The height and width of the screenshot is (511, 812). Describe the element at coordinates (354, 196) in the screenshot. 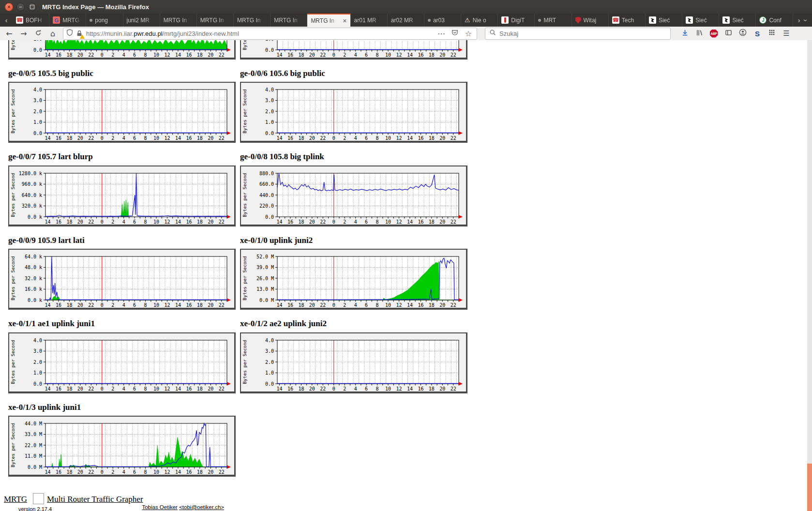

I see `graph-image-ge-0-0-8: 880.0660.0440.0220.00.014161820220246810…` at that location.